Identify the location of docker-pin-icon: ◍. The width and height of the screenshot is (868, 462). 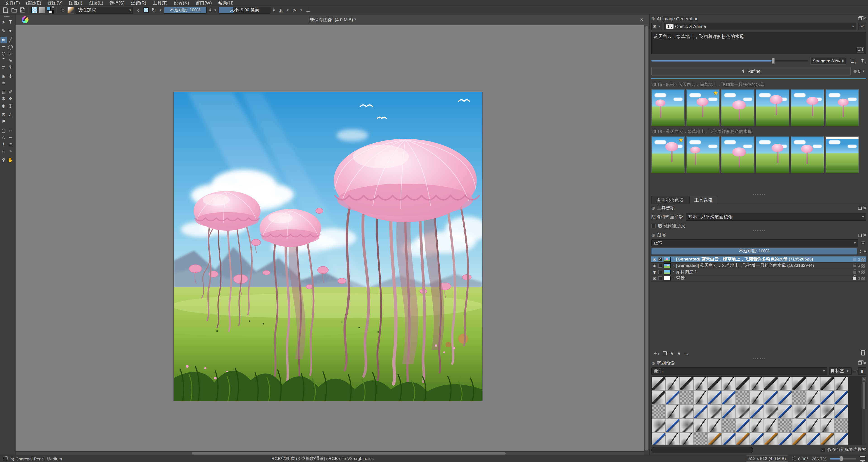
(653, 19).